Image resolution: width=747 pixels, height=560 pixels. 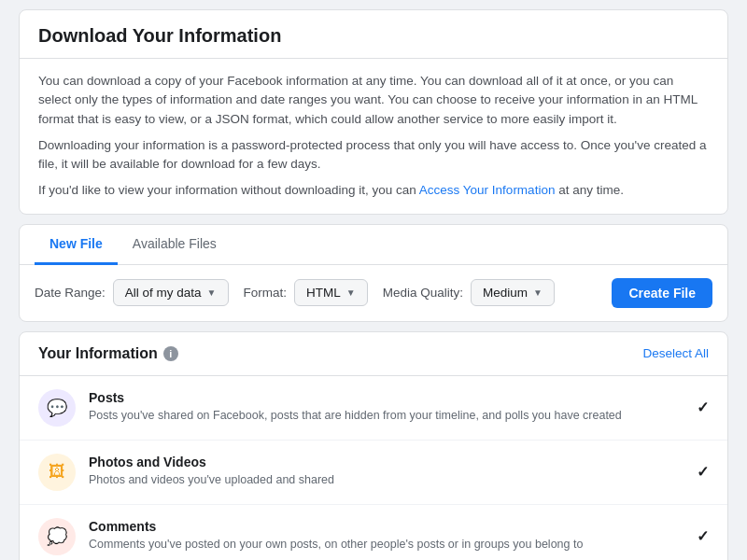 I want to click on description-2: Downloading your information is a passwo…, so click(x=374, y=155).